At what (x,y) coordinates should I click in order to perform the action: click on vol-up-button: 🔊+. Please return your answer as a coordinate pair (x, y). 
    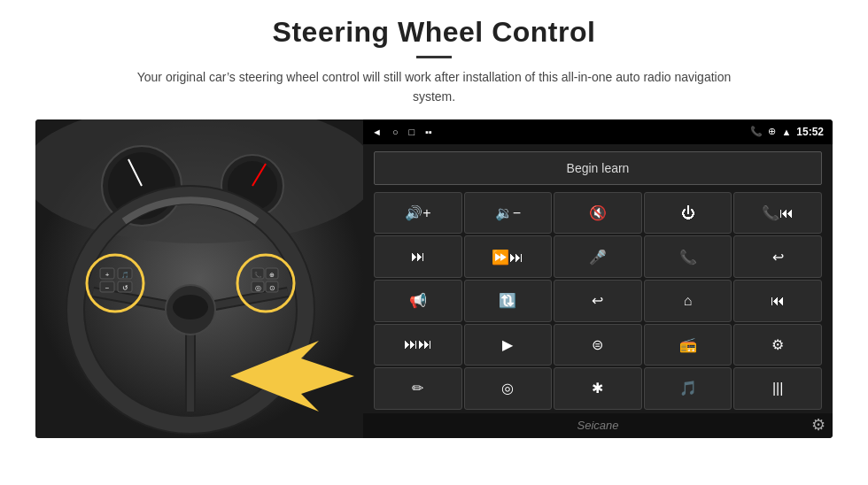
    Looking at the image, I should click on (418, 213).